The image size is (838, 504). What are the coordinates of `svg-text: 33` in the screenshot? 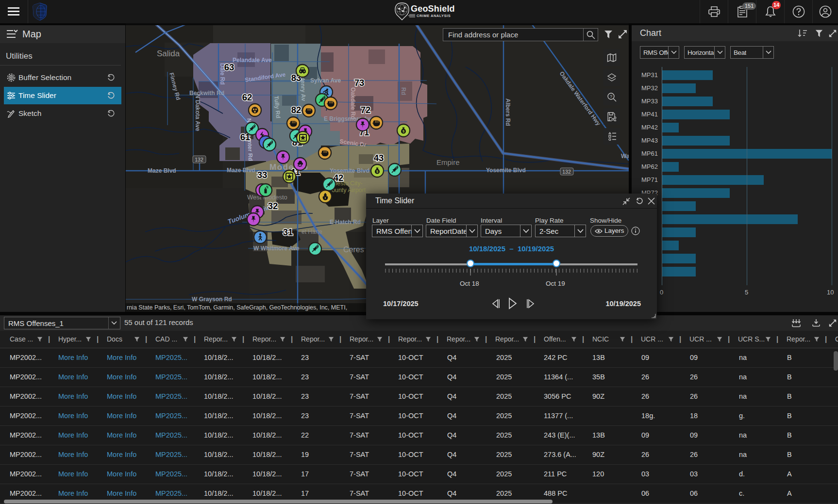 It's located at (262, 175).